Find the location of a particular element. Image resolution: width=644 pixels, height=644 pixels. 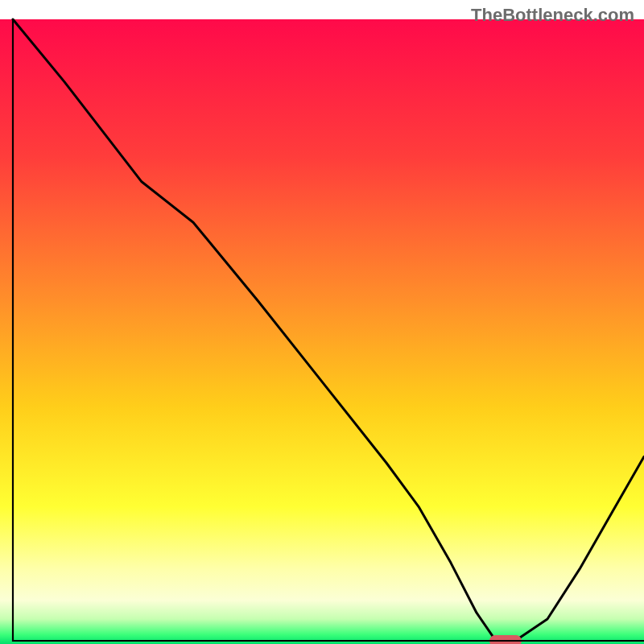

optimal-marker is located at coordinates (506, 639).